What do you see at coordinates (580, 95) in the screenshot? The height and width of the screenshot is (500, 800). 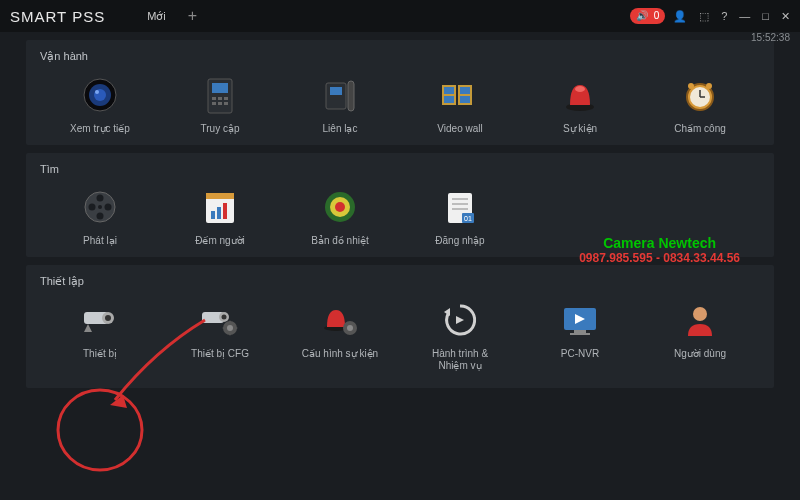 I see `siren-icon` at bounding box center [580, 95].